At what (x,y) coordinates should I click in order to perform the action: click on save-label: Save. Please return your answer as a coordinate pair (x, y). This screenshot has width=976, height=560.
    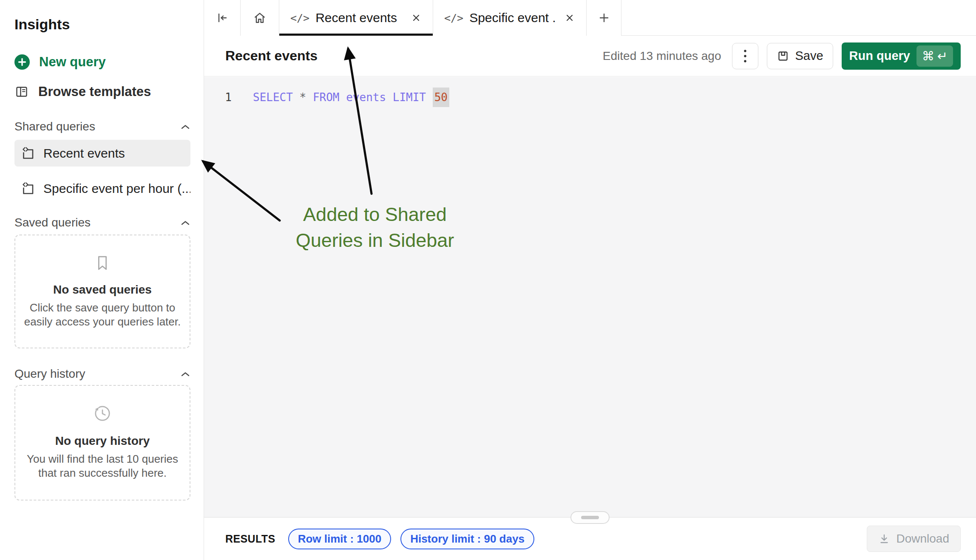
    Looking at the image, I should click on (809, 56).